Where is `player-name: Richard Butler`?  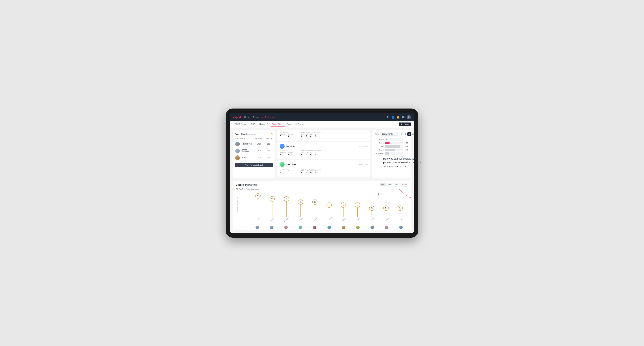 player-name: Richard Butler is located at coordinates (246, 144).